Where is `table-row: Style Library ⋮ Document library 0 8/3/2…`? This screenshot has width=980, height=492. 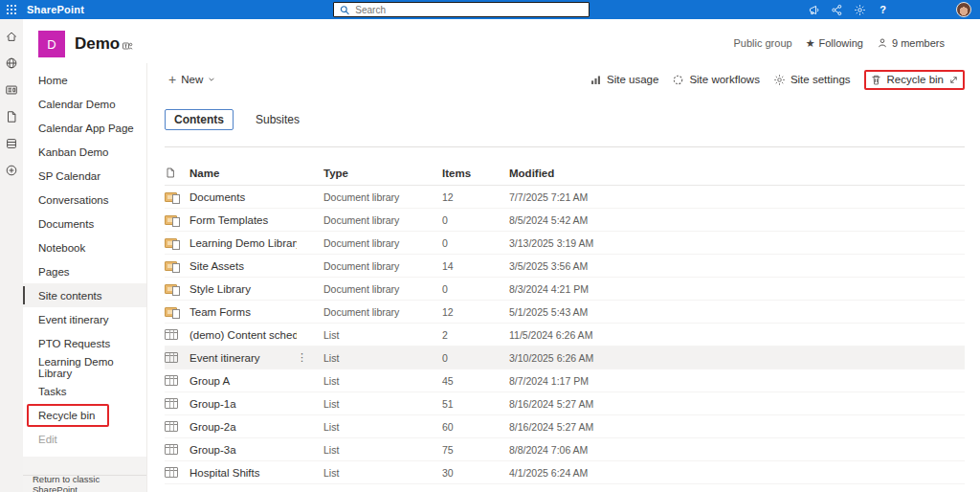 table-row: Style Library ⋮ Document library 0 8/3/2… is located at coordinates (565, 289).